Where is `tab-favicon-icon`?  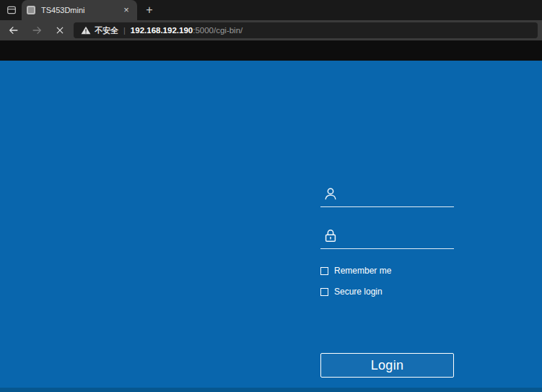 tab-favicon-icon is located at coordinates (31, 10).